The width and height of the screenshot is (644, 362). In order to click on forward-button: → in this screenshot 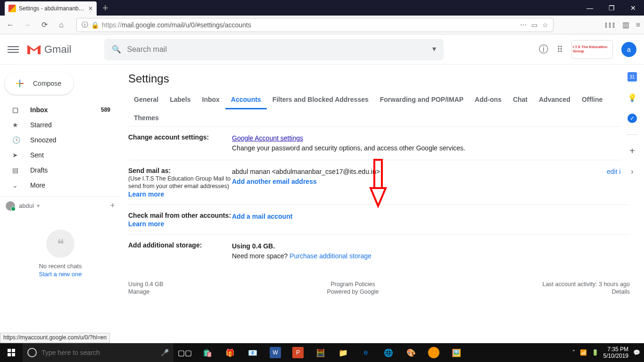, I will do `click(27, 25)`.